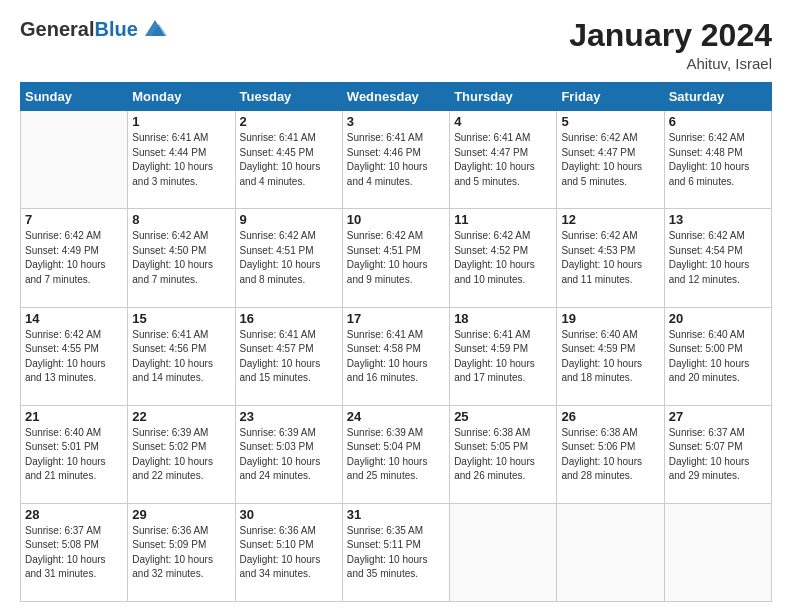  I want to click on day-cell: 28Sunrise: 6:37 AM Sunset: 5:08 PM Dayli…, so click(74, 552).